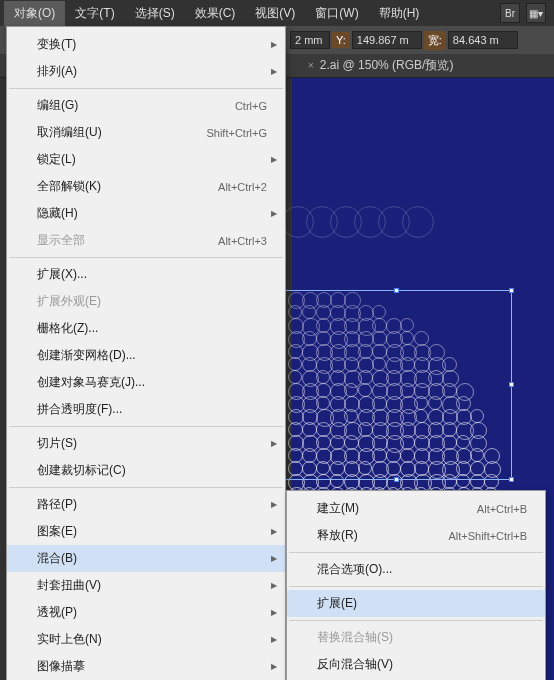 The image size is (554, 680). What do you see at coordinates (146, 302) in the screenshot?
I see `object-menu-item-11: 扩展外观(E)` at bounding box center [146, 302].